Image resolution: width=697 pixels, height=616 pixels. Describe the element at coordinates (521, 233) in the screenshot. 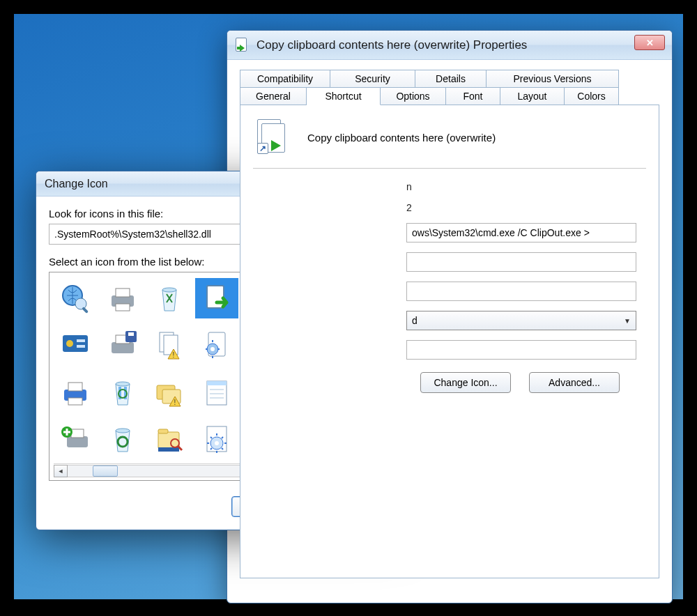

I see `target-input` at that location.